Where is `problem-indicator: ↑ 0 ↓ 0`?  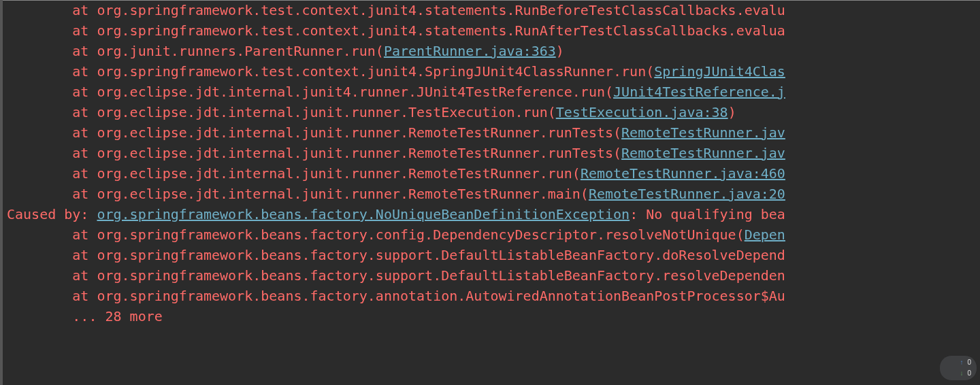
problem-indicator: ↑ 0 ↓ 0 is located at coordinates (958, 368).